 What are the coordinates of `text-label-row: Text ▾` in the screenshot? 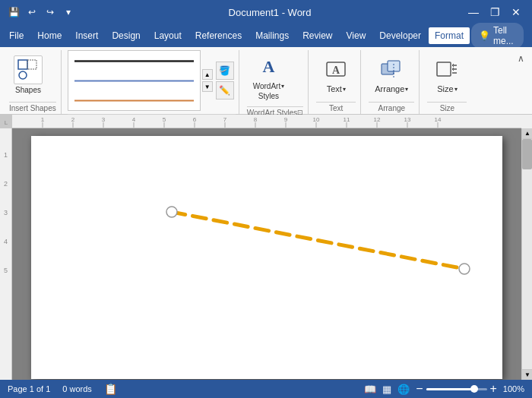 It's located at (336, 89).